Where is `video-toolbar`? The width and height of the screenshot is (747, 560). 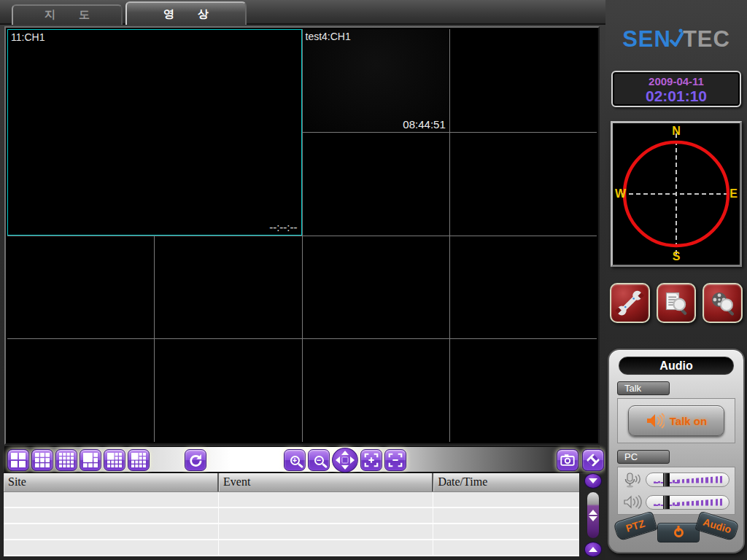
video-toolbar is located at coordinates (302, 459).